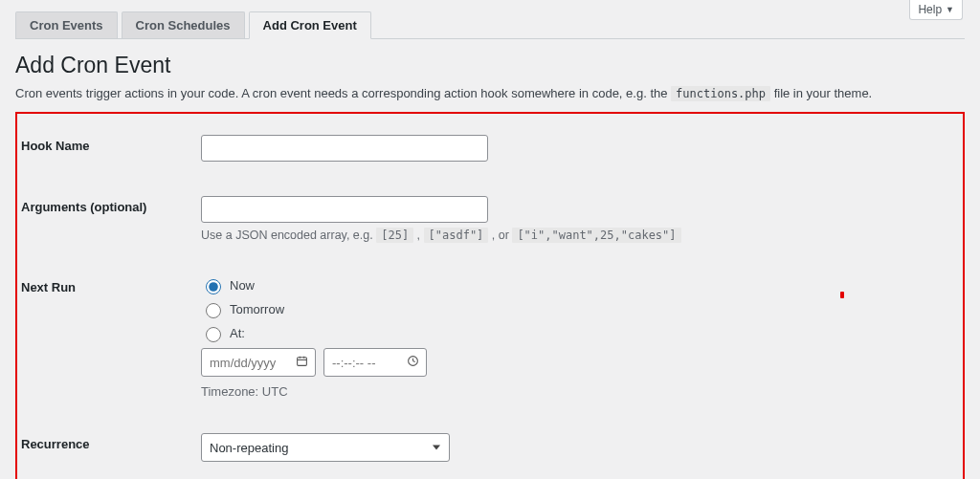 Image resolution: width=980 pixels, height=479 pixels. Describe the element at coordinates (184, 25) in the screenshot. I see `tab-cron-schedules: Cron Schedules` at that location.